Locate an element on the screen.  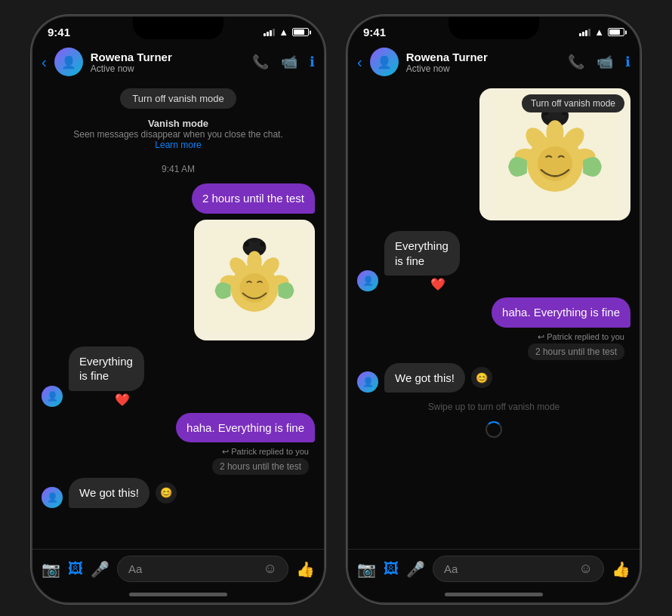
we-got-reaction-1: 😊 is located at coordinates (166, 493).